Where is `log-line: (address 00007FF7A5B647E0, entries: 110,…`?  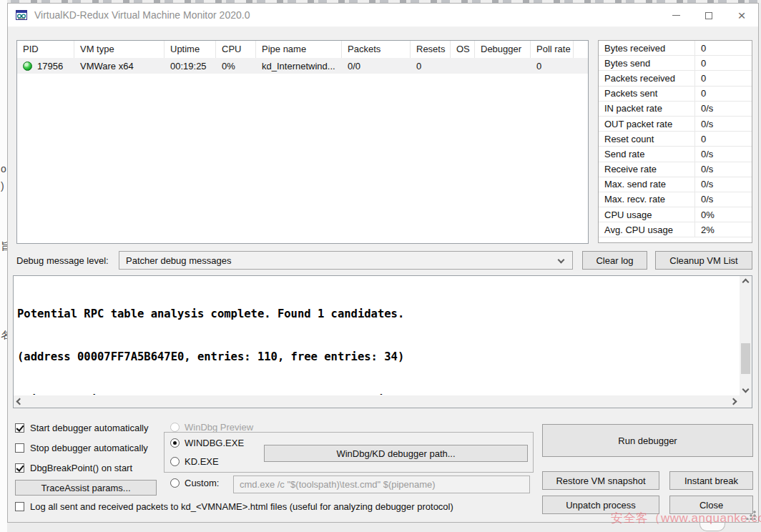
log-line: (address 00007FF7A5B647E0, entries: 110,… is located at coordinates (376, 357).